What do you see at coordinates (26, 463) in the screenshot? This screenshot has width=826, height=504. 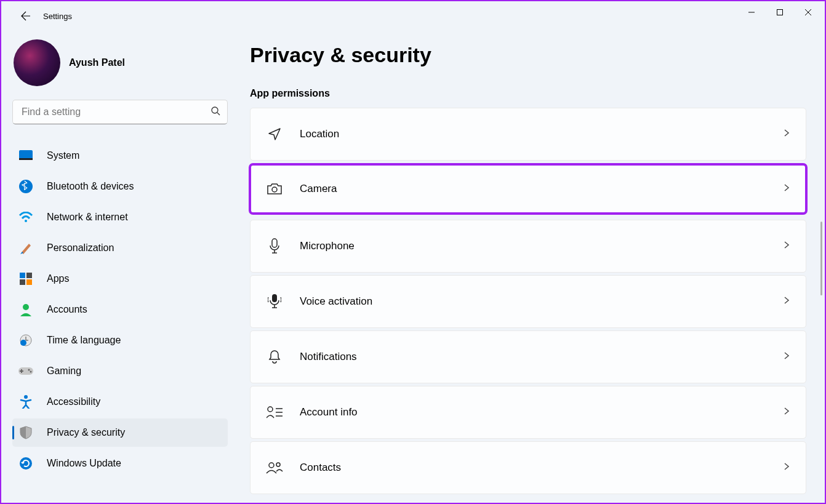 I see `update-icon` at bounding box center [26, 463].